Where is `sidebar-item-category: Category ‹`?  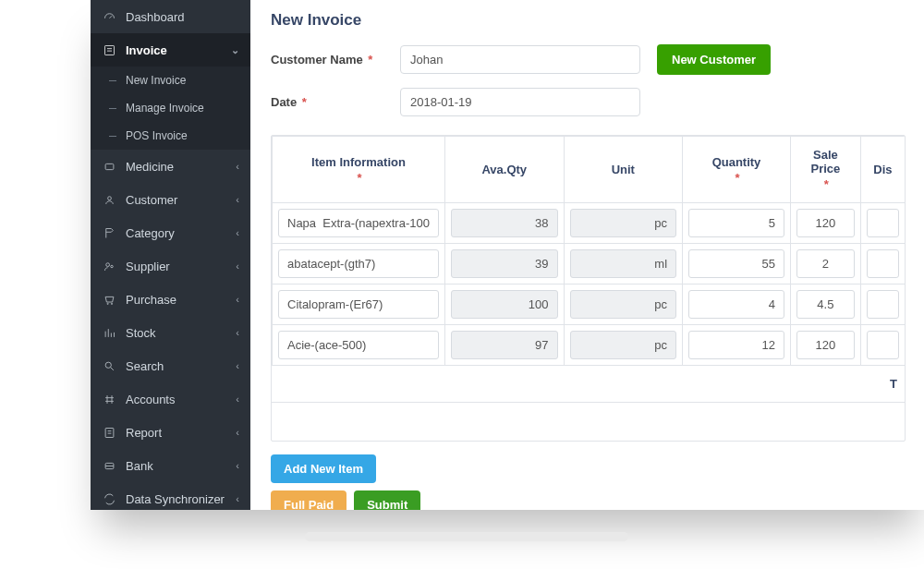 sidebar-item-category: Category ‹ is located at coordinates (170, 233).